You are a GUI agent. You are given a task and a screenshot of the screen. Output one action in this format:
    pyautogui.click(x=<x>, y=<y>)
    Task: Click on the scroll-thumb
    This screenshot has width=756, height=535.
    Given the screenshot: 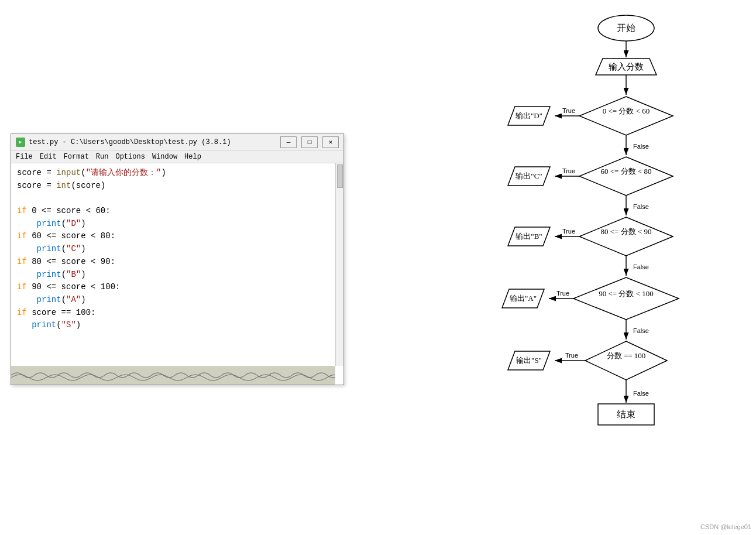 What is the action you would take?
    pyautogui.click(x=340, y=176)
    